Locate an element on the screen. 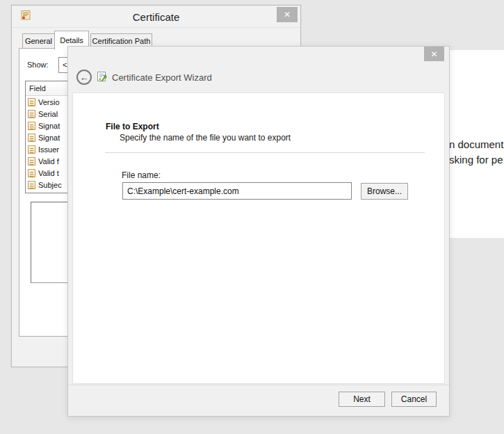 Image resolution: width=504 pixels, height=434 pixels. wizard-footer: Next Cancel is located at coordinates (259, 401).